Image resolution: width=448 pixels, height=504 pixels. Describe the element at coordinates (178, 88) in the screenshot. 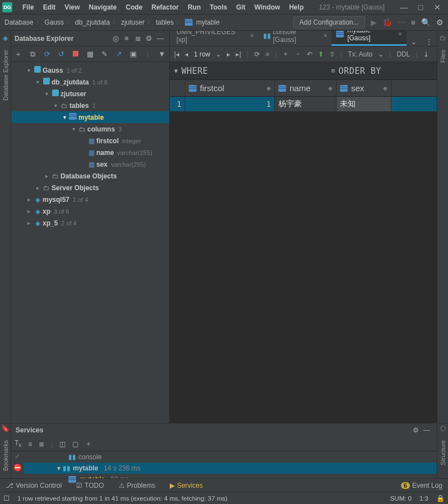

I see `row-number-header` at that location.